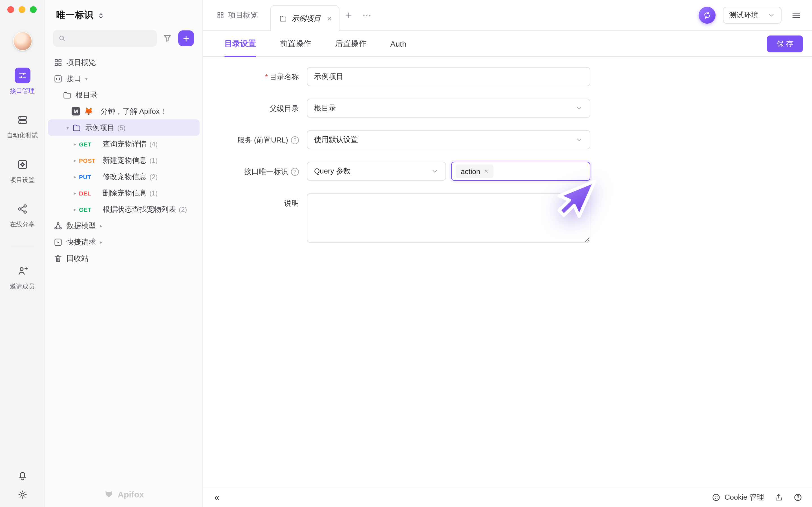 The image size is (812, 507). Describe the element at coordinates (11, 9) in the screenshot. I see `close-window-button` at that location.